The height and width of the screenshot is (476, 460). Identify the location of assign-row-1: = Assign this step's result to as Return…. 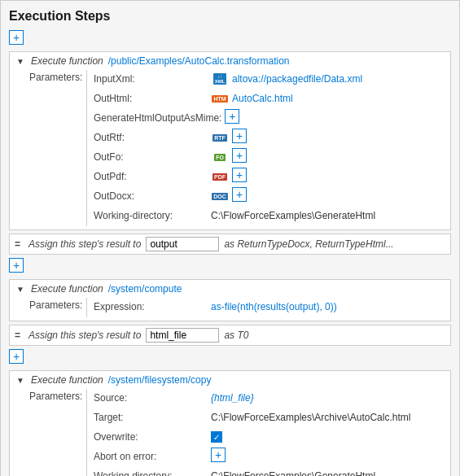
(230, 244).